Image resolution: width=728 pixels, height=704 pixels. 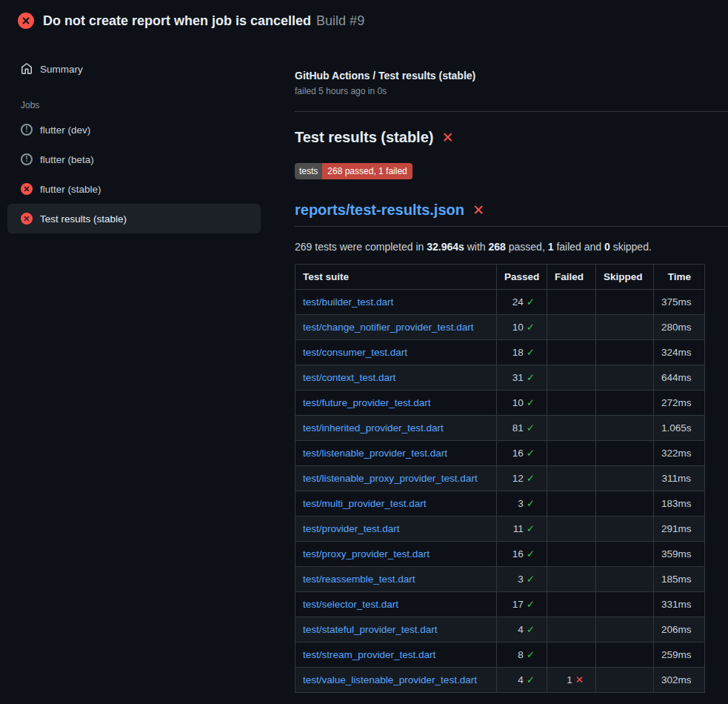 I want to click on suite-cell: test/listenable_proxy_provider_test.dart, so click(x=396, y=479).